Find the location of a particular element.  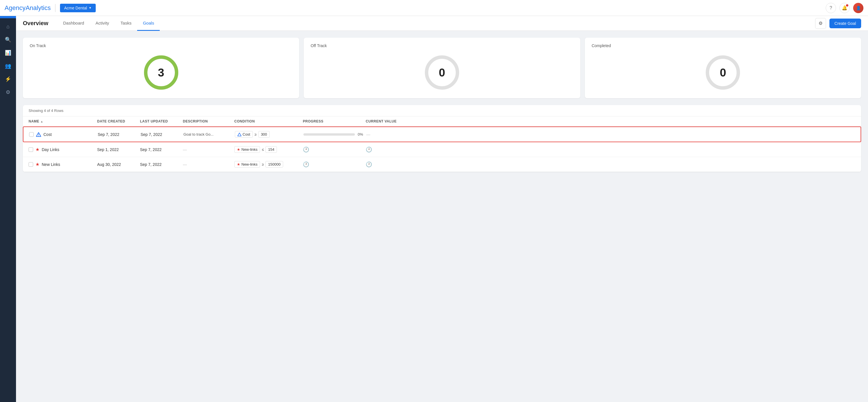

row-condition: ★ New-links ≥ 150000 is located at coordinates (269, 164).